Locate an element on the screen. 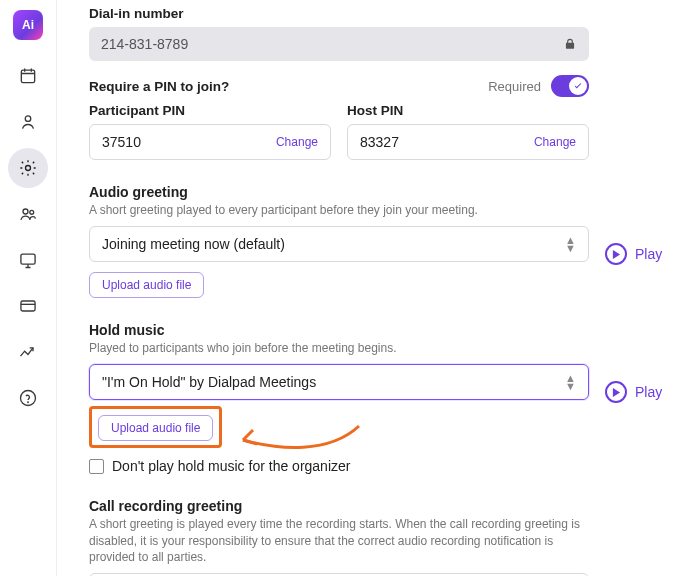 Image resolution: width=698 pixels, height=576 pixels. monitor-icon is located at coordinates (28, 260).